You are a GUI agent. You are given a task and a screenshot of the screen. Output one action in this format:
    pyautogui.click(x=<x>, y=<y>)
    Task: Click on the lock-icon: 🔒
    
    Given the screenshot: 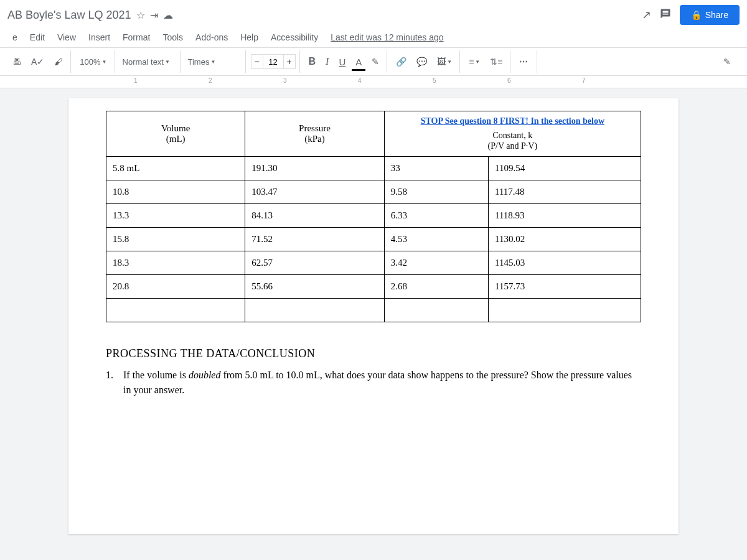 What is the action you would take?
    pyautogui.click(x=696, y=15)
    